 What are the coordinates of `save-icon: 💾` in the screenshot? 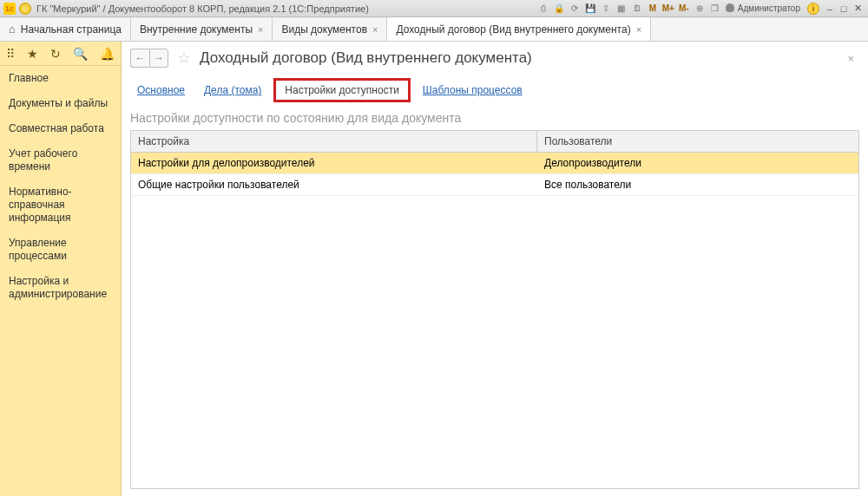 It's located at (590, 9).